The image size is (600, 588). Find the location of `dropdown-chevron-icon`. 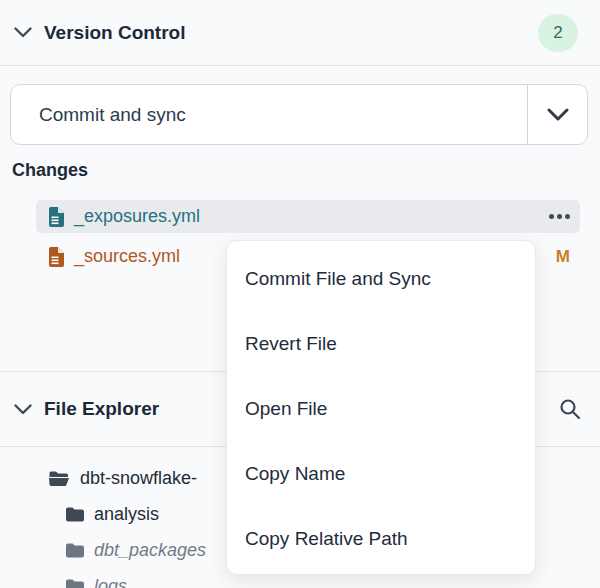

dropdown-chevron-icon is located at coordinates (557, 114).